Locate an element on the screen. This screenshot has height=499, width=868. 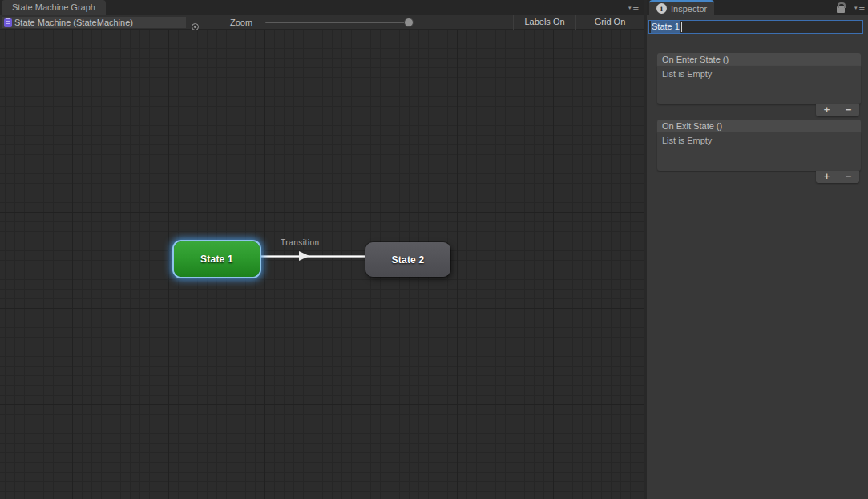
zoom-slider-handle is located at coordinates (409, 22).